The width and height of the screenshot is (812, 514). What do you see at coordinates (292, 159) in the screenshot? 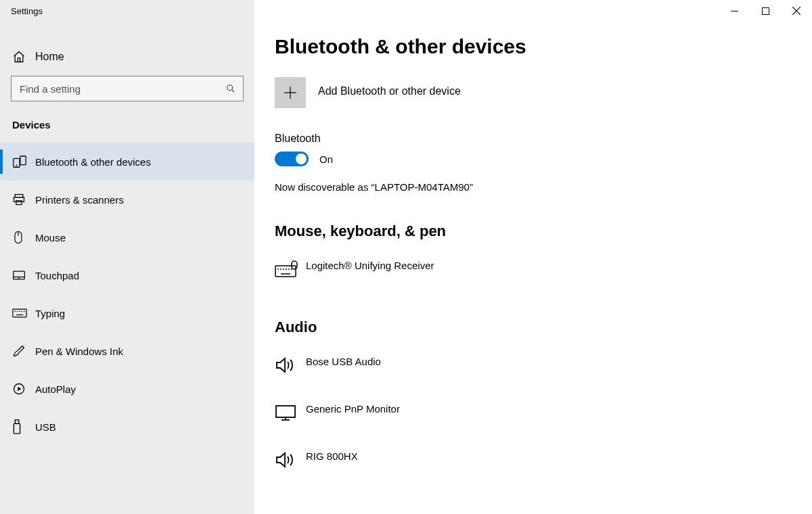
I see `bluetooth-toggle` at bounding box center [292, 159].